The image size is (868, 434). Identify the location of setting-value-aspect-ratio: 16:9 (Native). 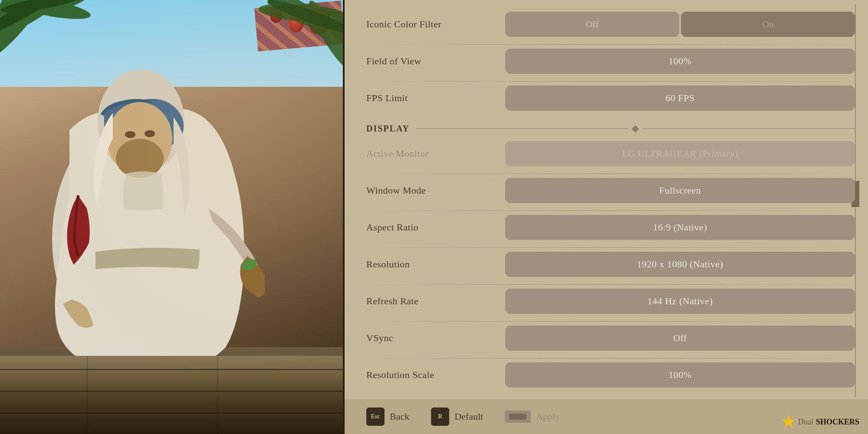
(680, 227).